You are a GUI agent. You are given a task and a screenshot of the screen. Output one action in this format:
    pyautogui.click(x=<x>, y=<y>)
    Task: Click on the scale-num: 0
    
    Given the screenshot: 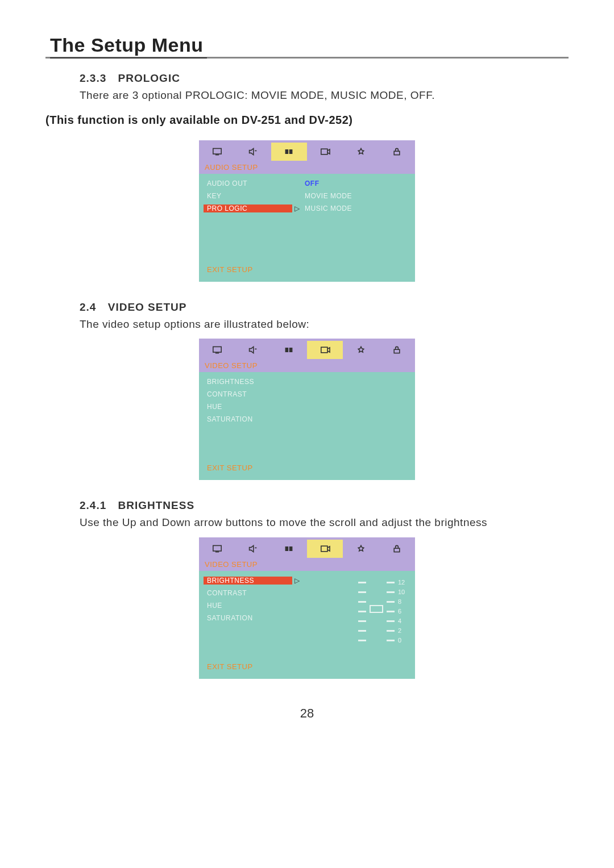 What is the action you would take?
    pyautogui.click(x=403, y=641)
    